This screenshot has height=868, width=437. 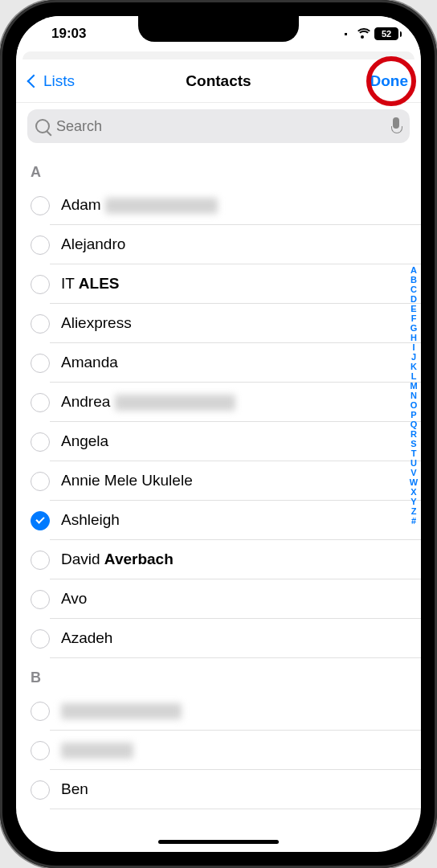 What do you see at coordinates (396, 126) in the screenshot?
I see `dictation-icon` at bounding box center [396, 126].